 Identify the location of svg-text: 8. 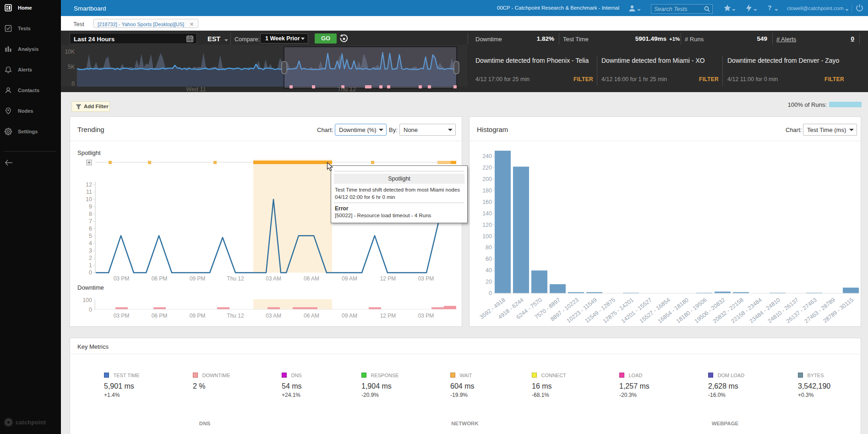
(91, 214).